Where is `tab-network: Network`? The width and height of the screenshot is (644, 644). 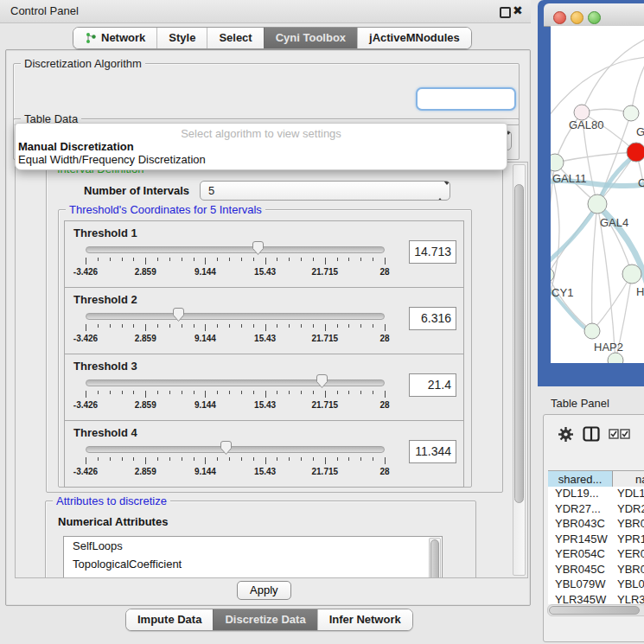
tab-network: Network is located at coordinates (115, 38).